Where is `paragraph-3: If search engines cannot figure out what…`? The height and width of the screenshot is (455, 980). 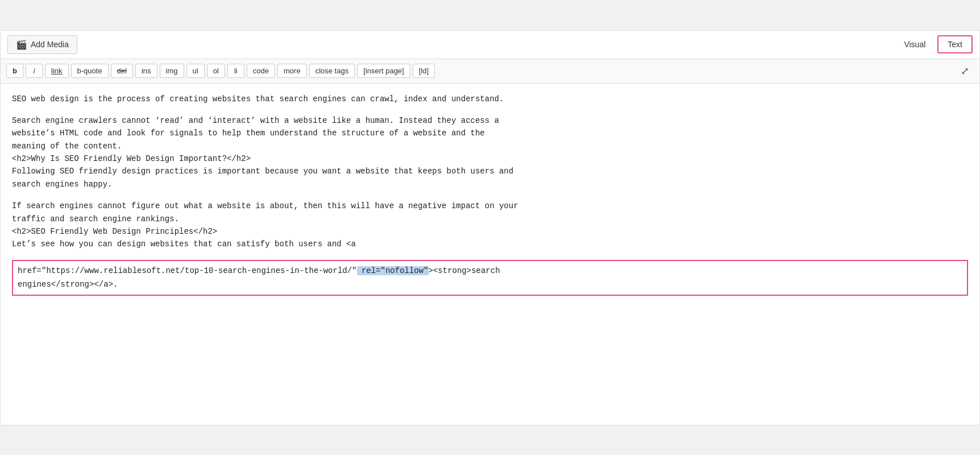 paragraph-3: If search engines cannot figure out what… is located at coordinates (490, 225).